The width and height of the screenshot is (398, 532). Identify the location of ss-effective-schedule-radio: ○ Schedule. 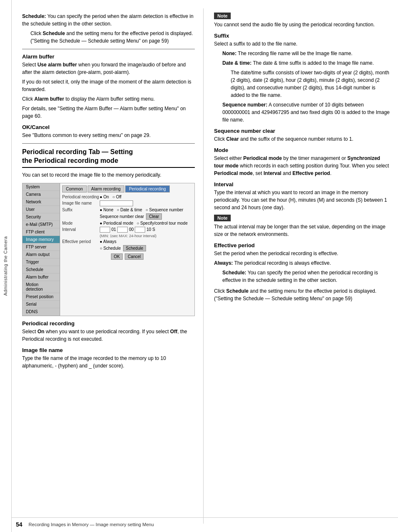
(110, 248).